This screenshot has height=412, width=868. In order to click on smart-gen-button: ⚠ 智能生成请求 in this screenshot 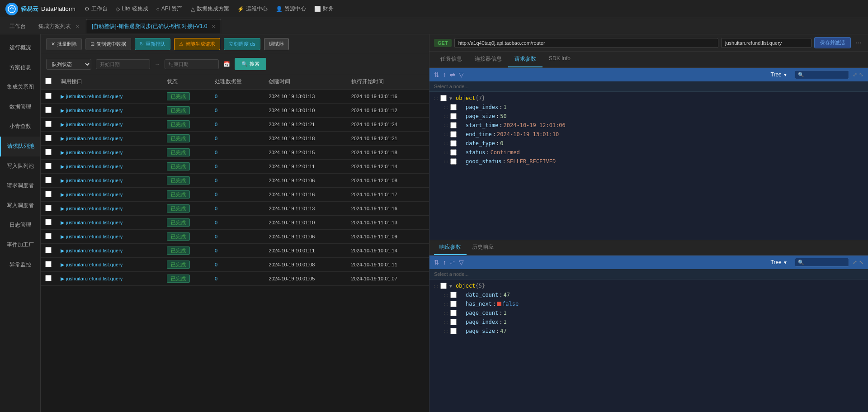, I will do `click(197, 44)`.